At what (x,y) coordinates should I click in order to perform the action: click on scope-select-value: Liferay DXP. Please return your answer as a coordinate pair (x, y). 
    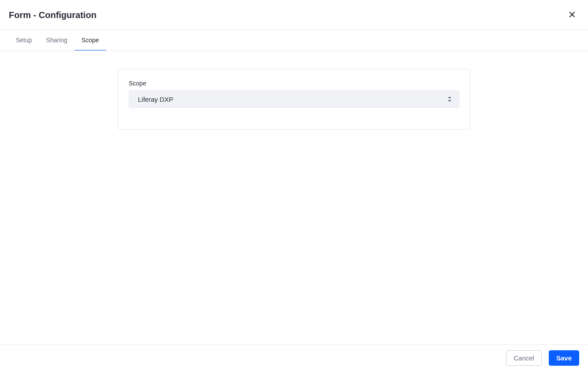
    Looking at the image, I should click on (156, 100).